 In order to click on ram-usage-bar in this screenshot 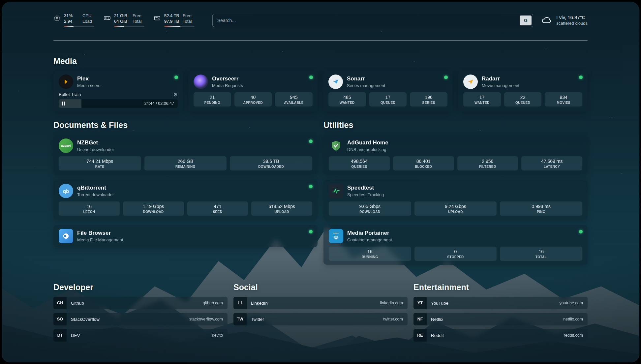, I will do `click(129, 26)`.